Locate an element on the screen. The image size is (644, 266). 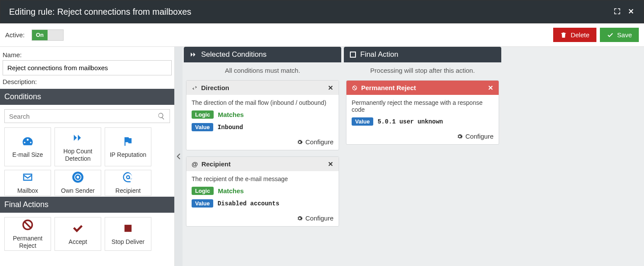
condition-tiles: E-mail Size Hop Count Detection IP Reput… is located at coordinates (87, 164).